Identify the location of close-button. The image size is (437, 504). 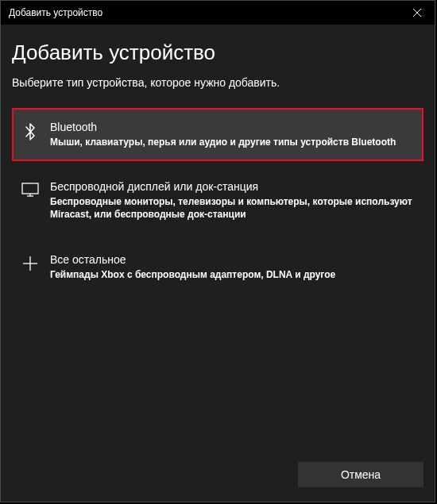
(416, 13).